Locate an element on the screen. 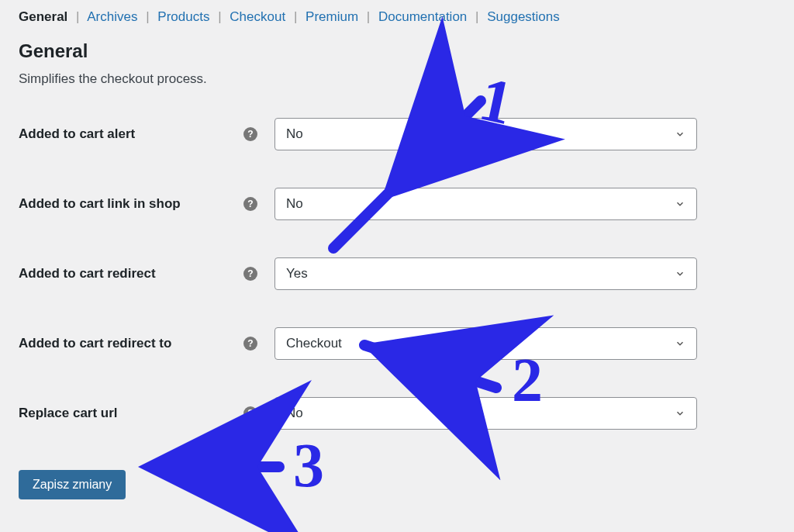  section-title: General is located at coordinates (397, 51).